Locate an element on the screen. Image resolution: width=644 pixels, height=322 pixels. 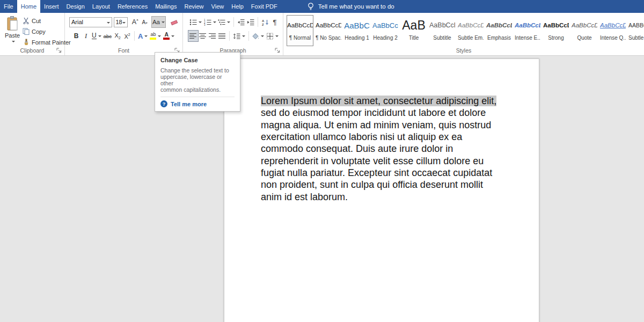
document-line: non proident, sunt in culpa qui officia … is located at coordinates (387, 185).